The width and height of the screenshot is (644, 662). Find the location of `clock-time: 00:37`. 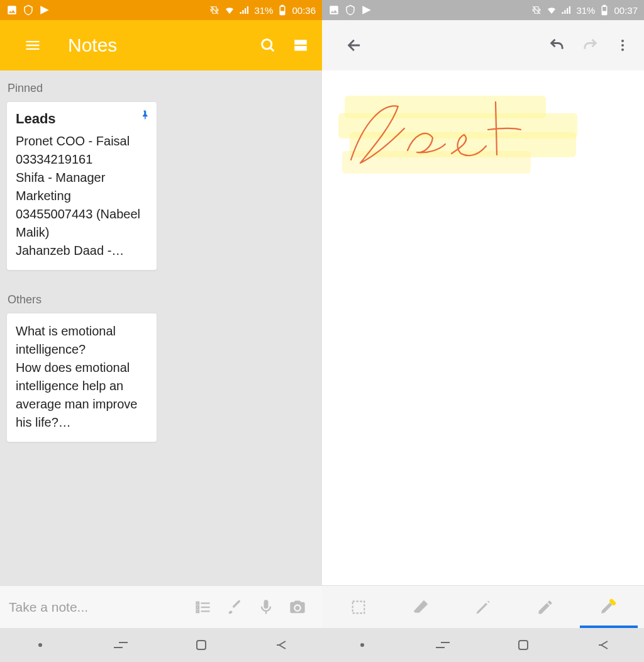

clock-time: 00:37 is located at coordinates (626, 10).